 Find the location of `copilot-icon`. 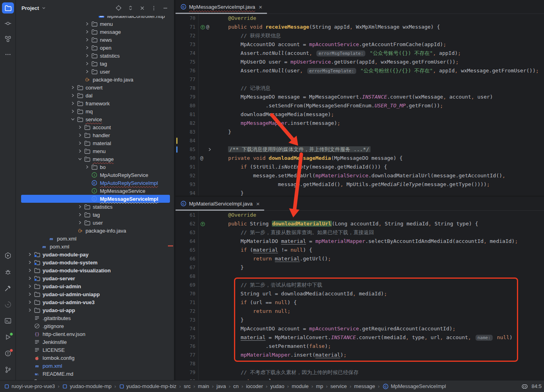

copilot-icon is located at coordinates (525, 386).